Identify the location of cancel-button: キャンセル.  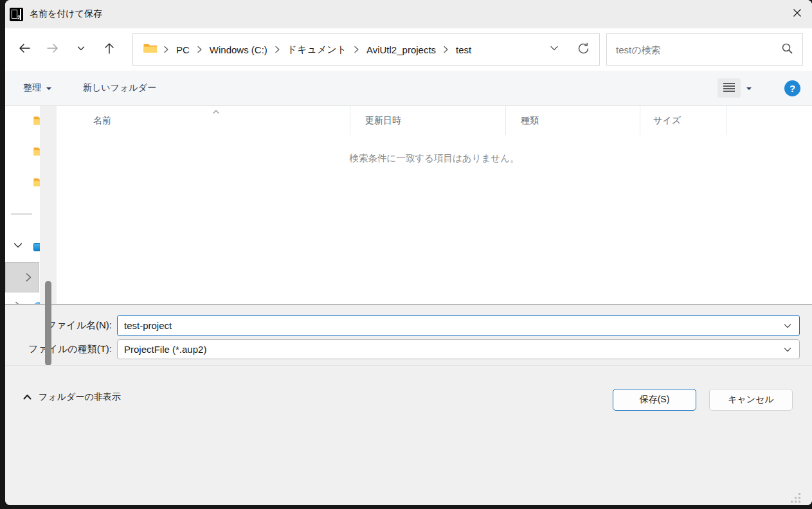
(751, 400).